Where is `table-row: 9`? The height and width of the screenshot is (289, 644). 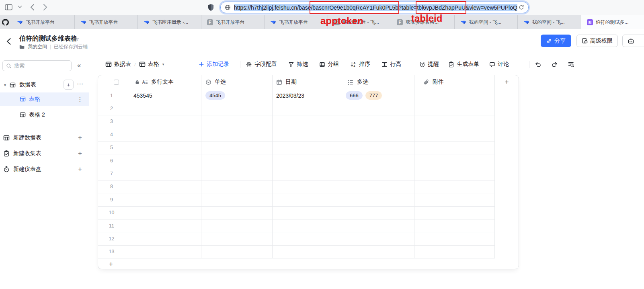 table-row: 9 is located at coordinates (297, 200).